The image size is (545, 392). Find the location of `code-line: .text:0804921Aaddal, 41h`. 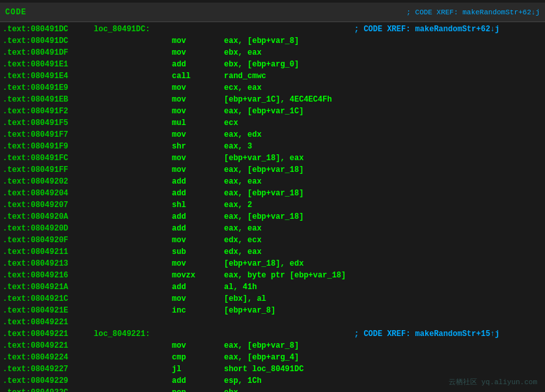

code-line: .text:0804921Aaddal, 41h is located at coordinates (272, 287).